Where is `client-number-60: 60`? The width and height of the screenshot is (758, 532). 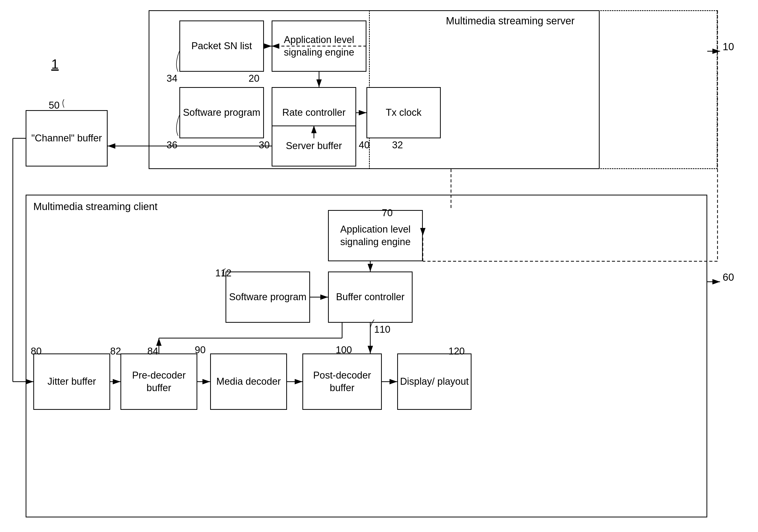 client-number-60: 60 is located at coordinates (728, 277).